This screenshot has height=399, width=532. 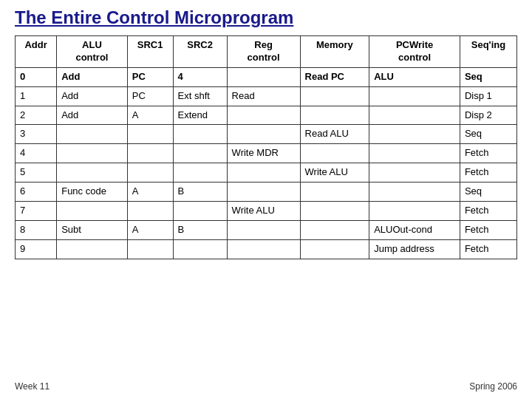 What do you see at coordinates (266, 386) in the screenshot?
I see `footer: Week 11 Spring 2006` at bounding box center [266, 386].